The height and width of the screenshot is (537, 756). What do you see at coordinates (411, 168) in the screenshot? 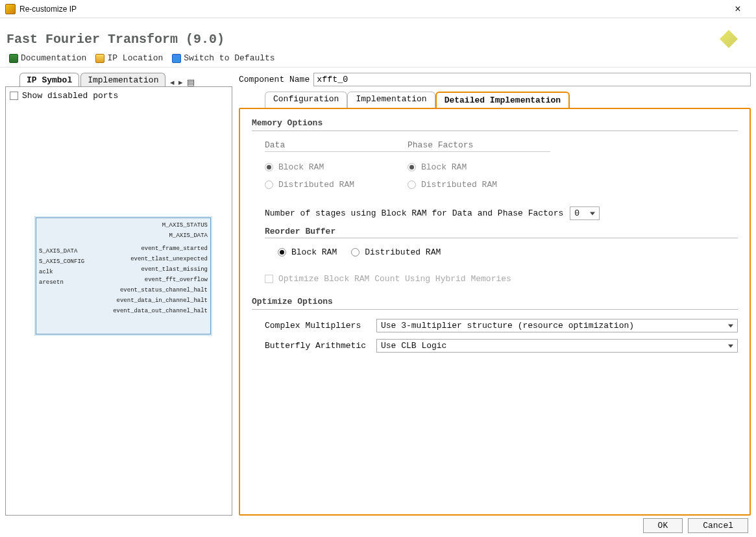
I see `radio-phase-block-ram` at bounding box center [411, 168].